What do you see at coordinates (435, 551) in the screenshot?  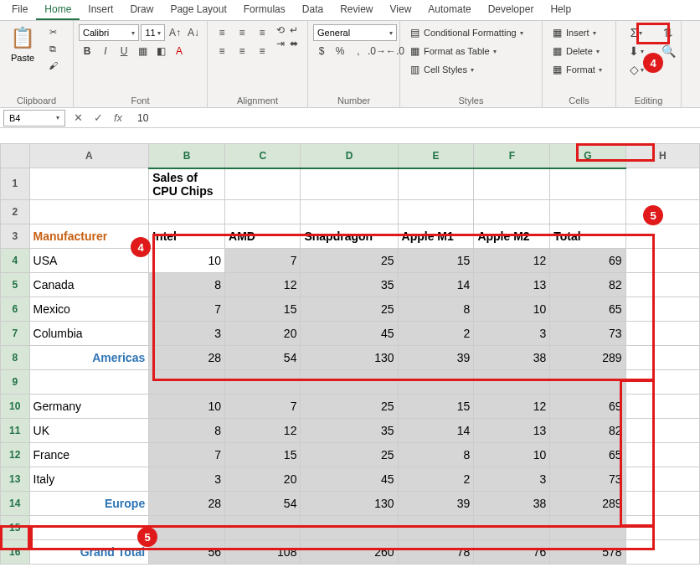 I see `cell-grand-3: 78` at bounding box center [435, 551].